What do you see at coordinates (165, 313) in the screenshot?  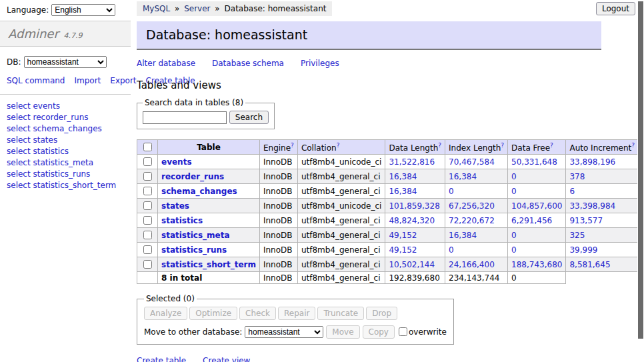 I see `analyze-button: Analyze` at bounding box center [165, 313].